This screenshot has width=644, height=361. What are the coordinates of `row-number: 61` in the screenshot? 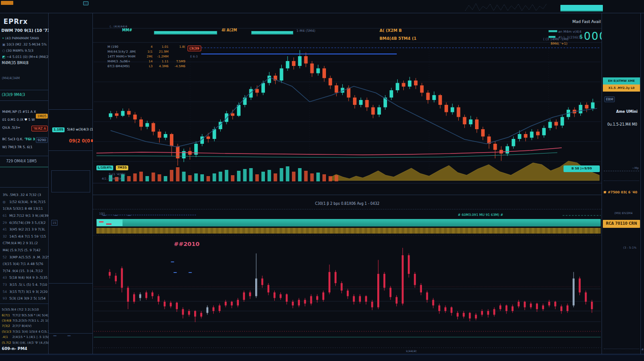 It's located at (6, 216).